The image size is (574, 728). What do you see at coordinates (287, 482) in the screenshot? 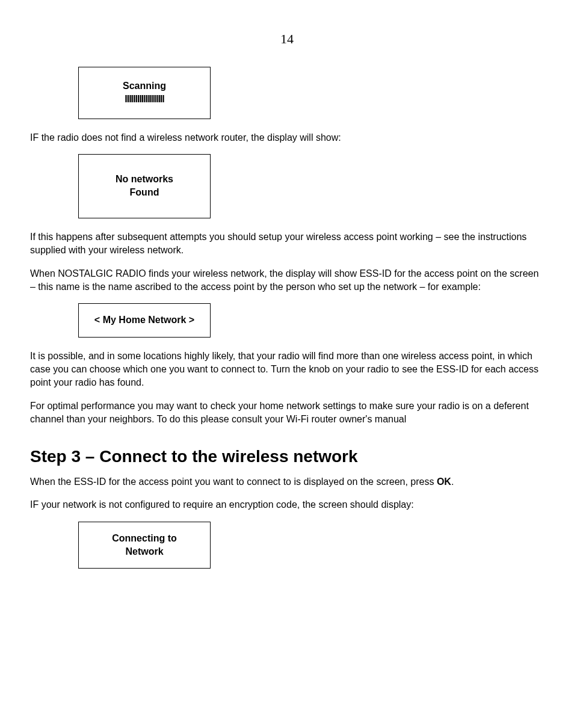
I see `paragraph: When the ESS-ID for the access point you…` at bounding box center [287, 482].